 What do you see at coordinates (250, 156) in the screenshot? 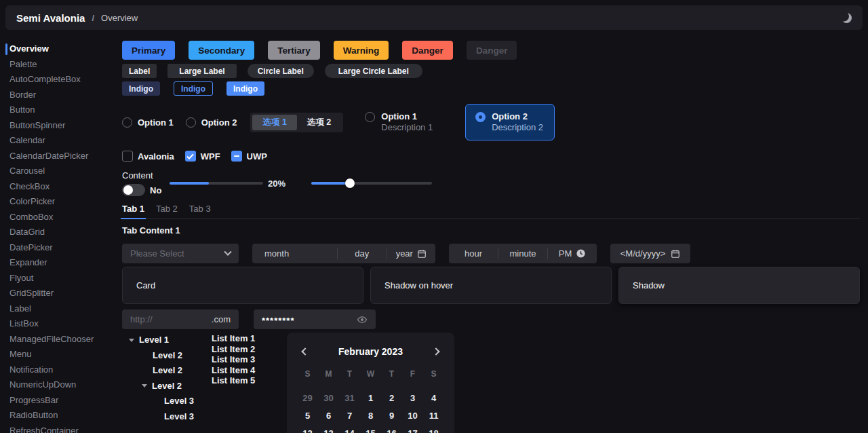
I see `checkbox-uwp: UWP` at bounding box center [250, 156].